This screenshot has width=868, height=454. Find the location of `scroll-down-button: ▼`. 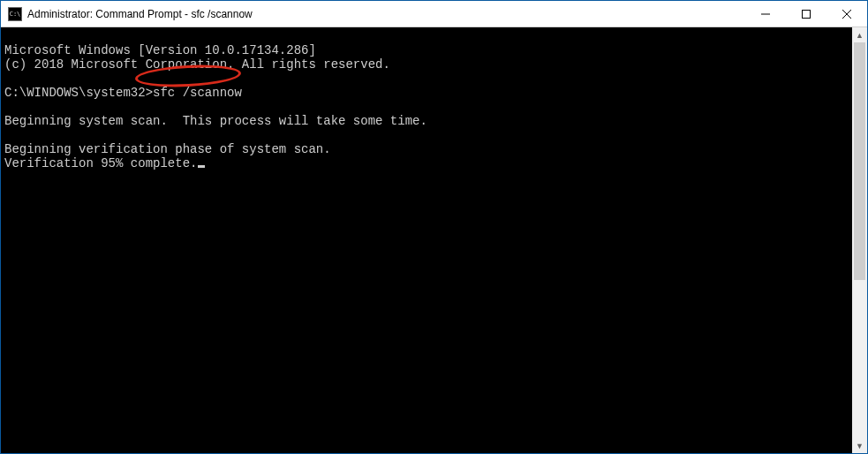

scroll-down-button: ▼ is located at coordinates (860, 445).